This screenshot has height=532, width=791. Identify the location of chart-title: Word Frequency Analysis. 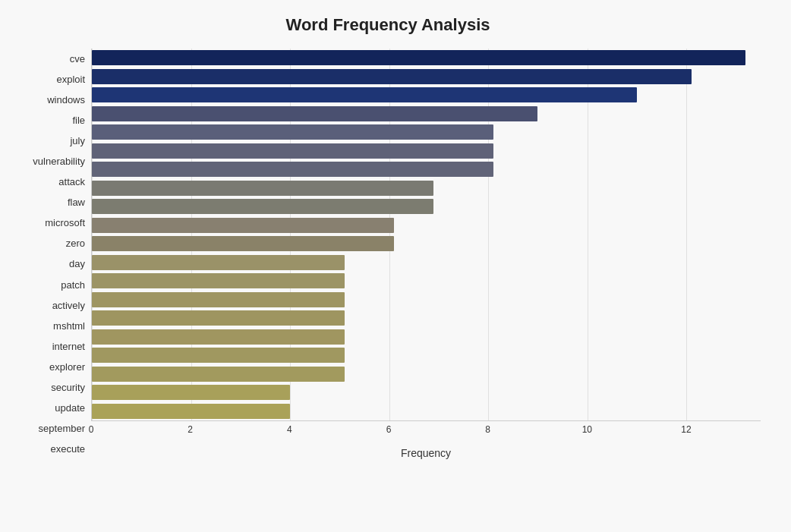
(388, 25).